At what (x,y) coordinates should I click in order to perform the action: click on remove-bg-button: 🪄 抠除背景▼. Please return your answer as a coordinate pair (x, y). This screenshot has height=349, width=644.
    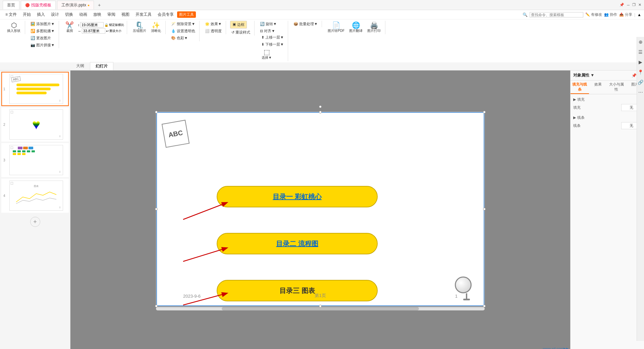
    Looking at the image, I should click on (183, 24).